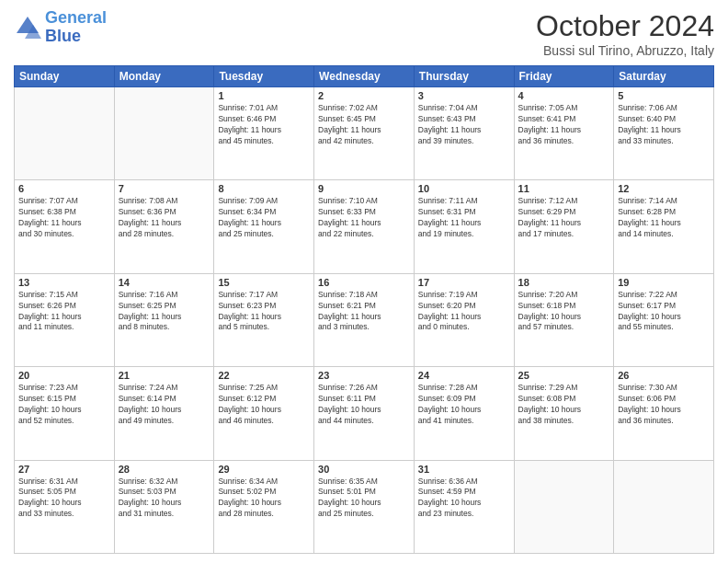 This screenshot has height=563, width=728. What do you see at coordinates (165, 469) in the screenshot?
I see `day-number: 28` at bounding box center [165, 469].